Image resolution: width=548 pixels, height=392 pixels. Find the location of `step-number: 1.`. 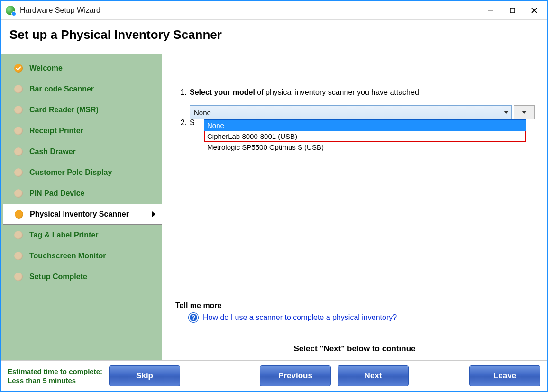

step-number: 1. is located at coordinates (181, 92).